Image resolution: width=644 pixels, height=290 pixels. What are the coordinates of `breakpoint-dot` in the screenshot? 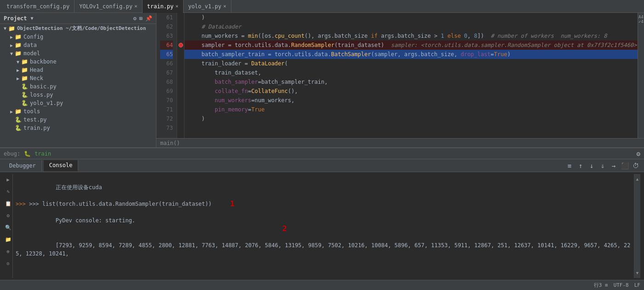 It's located at (181, 45).